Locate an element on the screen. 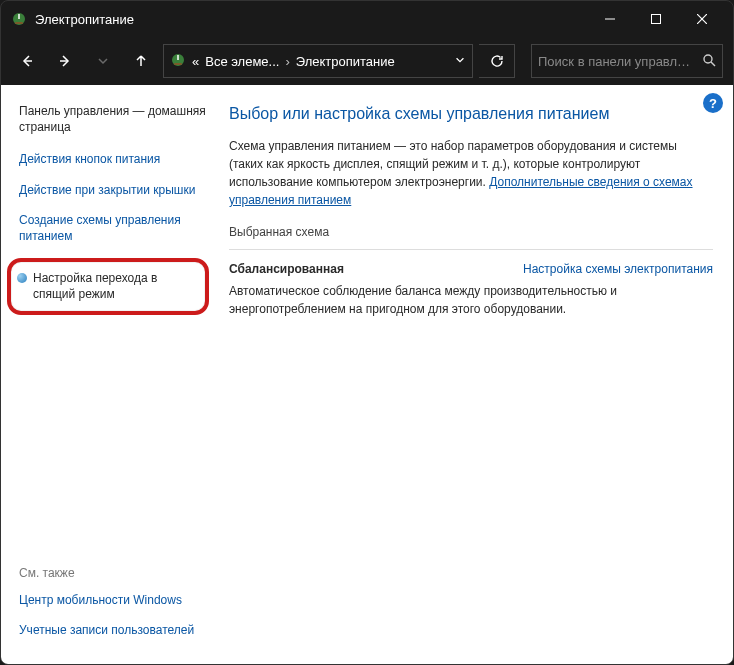 The width and height of the screenshot is (734, 665). page-heading: Выбор или настройка схемы управления пит… is located at coordinates (471, 114).